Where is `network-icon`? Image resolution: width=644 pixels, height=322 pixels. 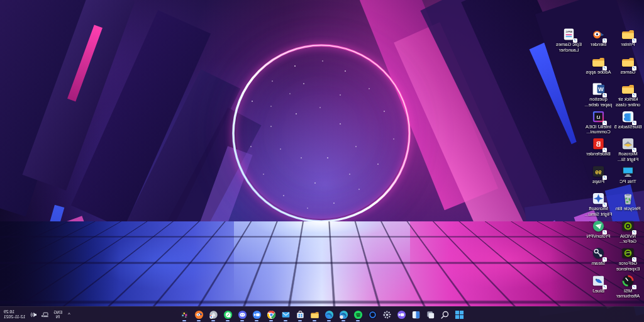
network-icon is located at coordinates (45, 314).